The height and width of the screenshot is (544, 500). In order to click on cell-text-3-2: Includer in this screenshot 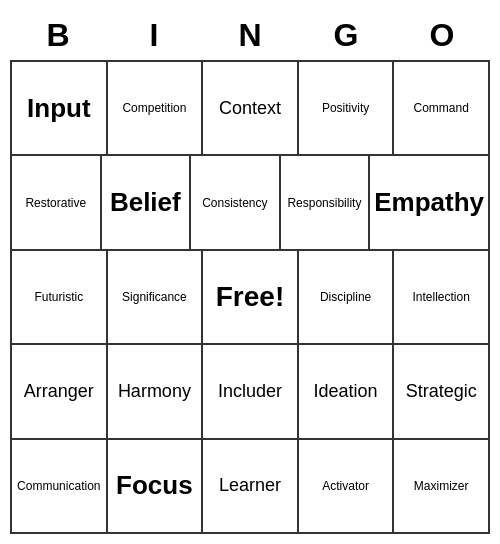, I will do `click(250, 392)`.